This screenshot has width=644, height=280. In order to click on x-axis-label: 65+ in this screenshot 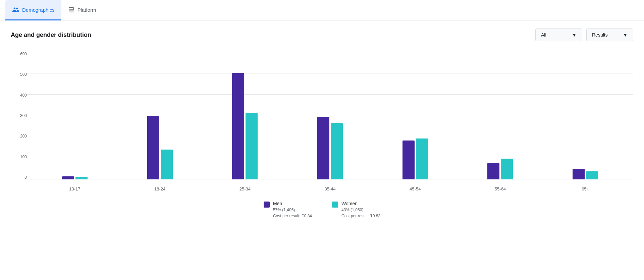, I will do `click(585, 190)`.